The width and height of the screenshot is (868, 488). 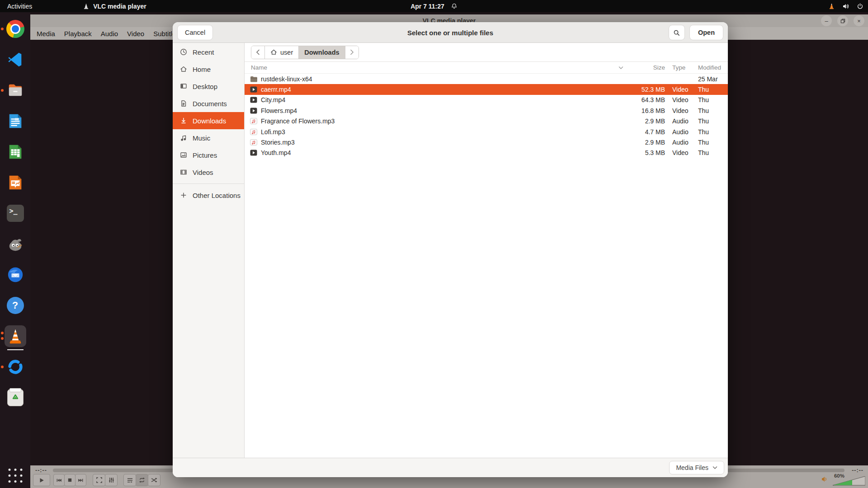 I want to click on minimize-button: –, so click(x=826, y=21).